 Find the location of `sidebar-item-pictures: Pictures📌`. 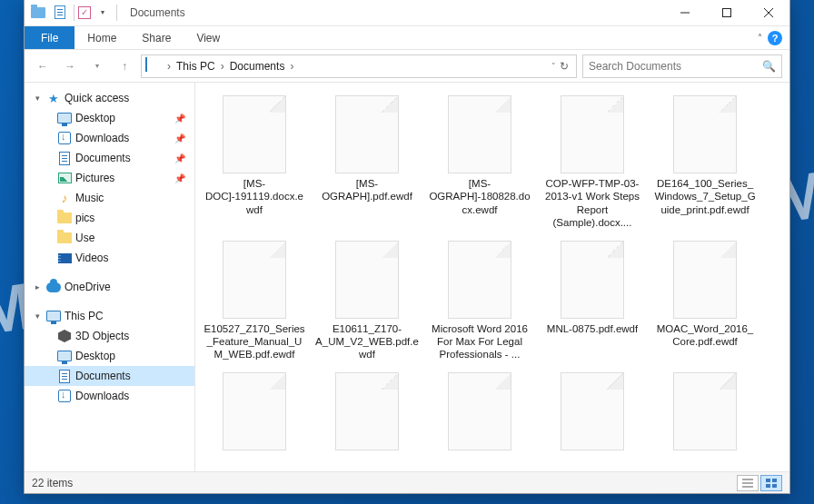

sidebar-item-pictures: Pictures📌 is located at coordinates (109, 178).